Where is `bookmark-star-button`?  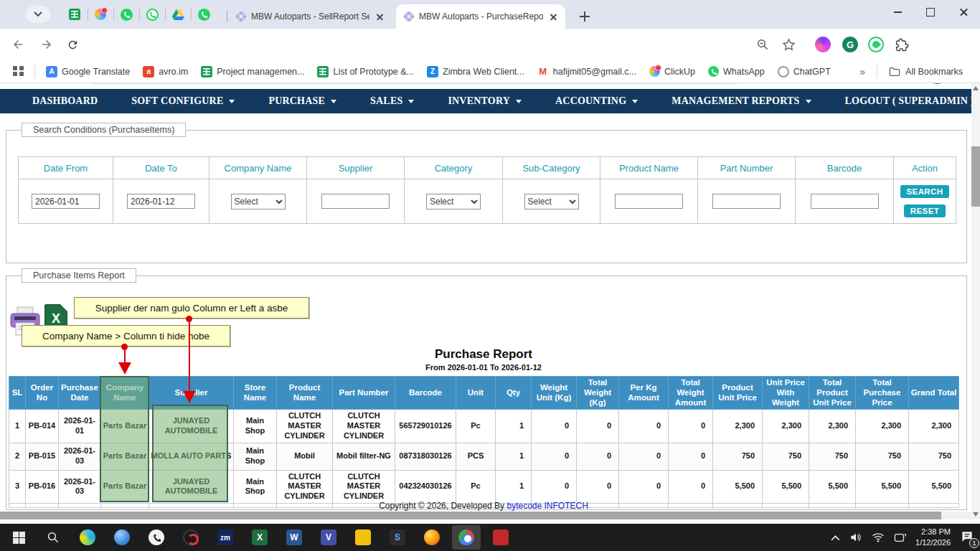 bookmark-star-button is located at coordinates (788, 44).